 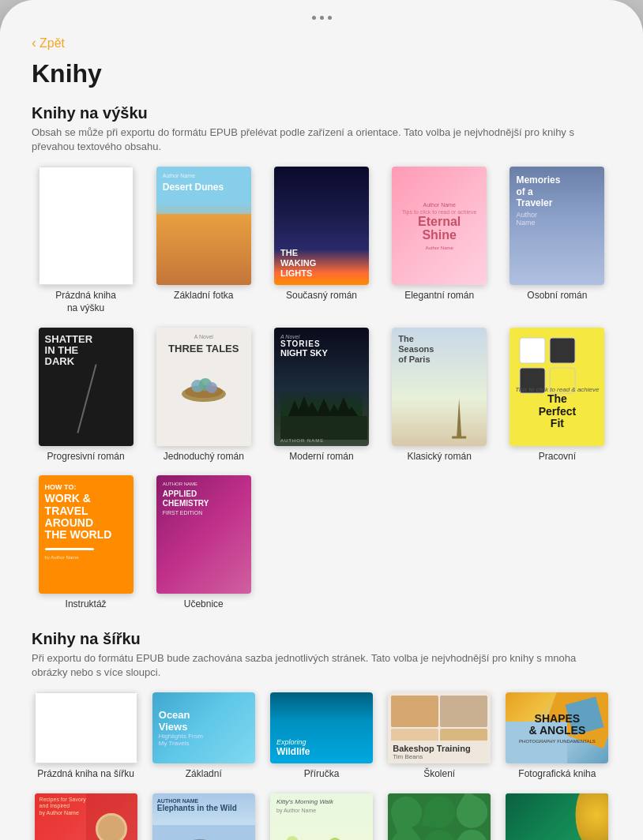 I want to click on book-cover-desert-dunes: Author Name Desert Dunes, so click(x=204, y=226).